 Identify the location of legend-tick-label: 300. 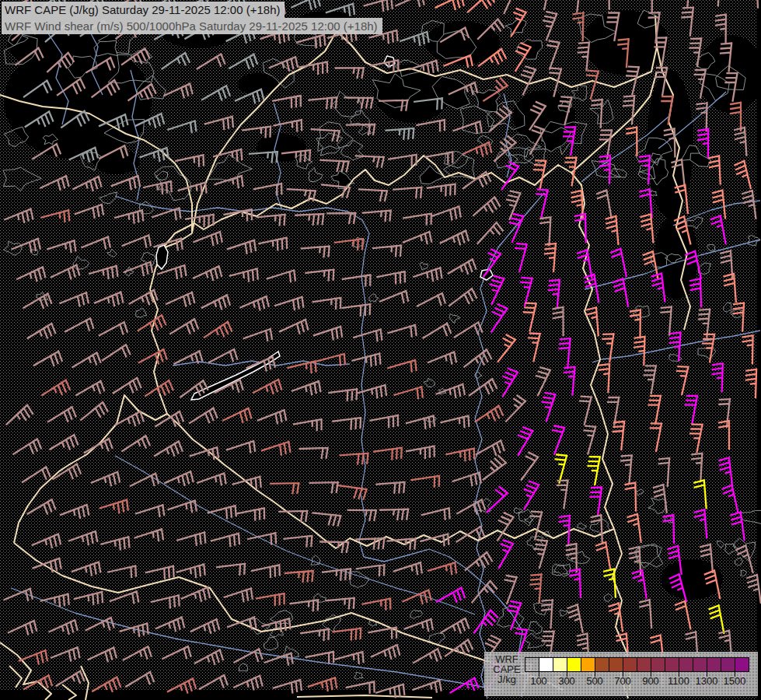
(567, 681).